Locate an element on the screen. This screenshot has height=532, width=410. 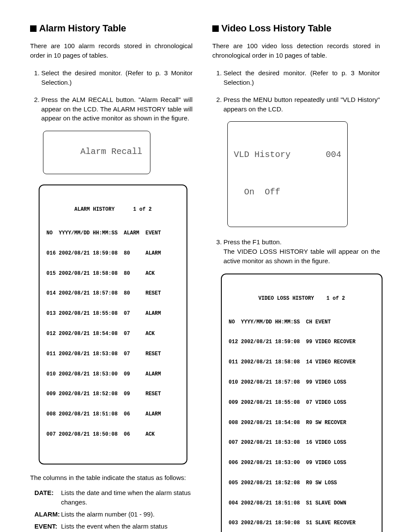
screen-title: ALARM HISTORY 1 of 2 is located at coordinates (113, 210).